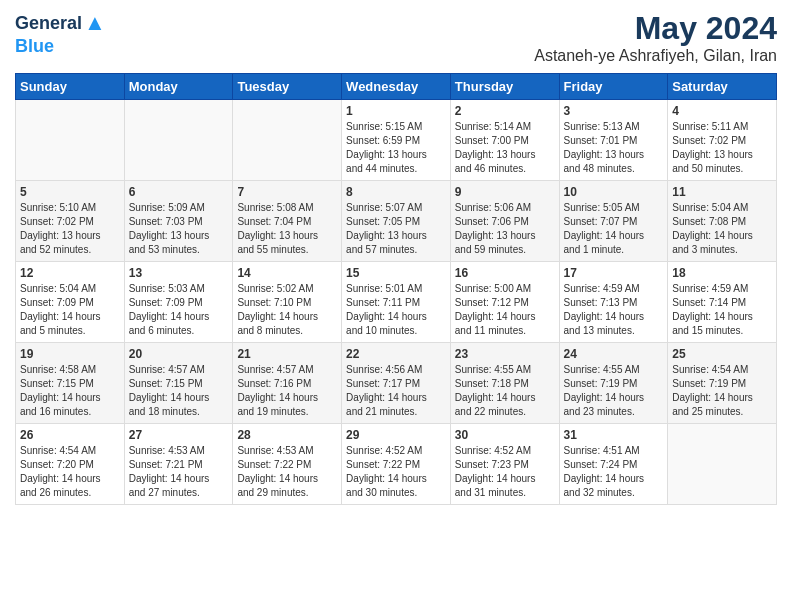 The width and height of the screenshot is (792, 612). Describe the element at coordinates (396, 464) in the screenshot. I see `week-row-5: 26Sunrise: 4:54 AMSunset: 7:20 PMDayligh…` at that location.